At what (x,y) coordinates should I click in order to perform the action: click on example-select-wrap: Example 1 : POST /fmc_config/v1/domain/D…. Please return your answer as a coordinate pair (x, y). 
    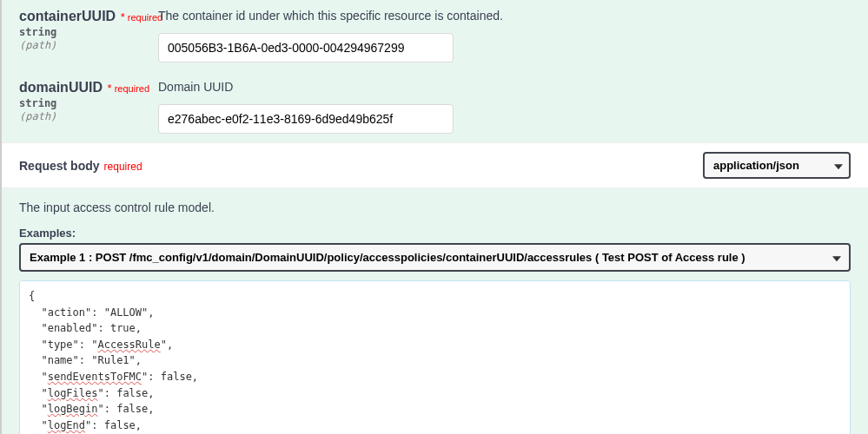
    Looking at the image, I should click on (434, 257).